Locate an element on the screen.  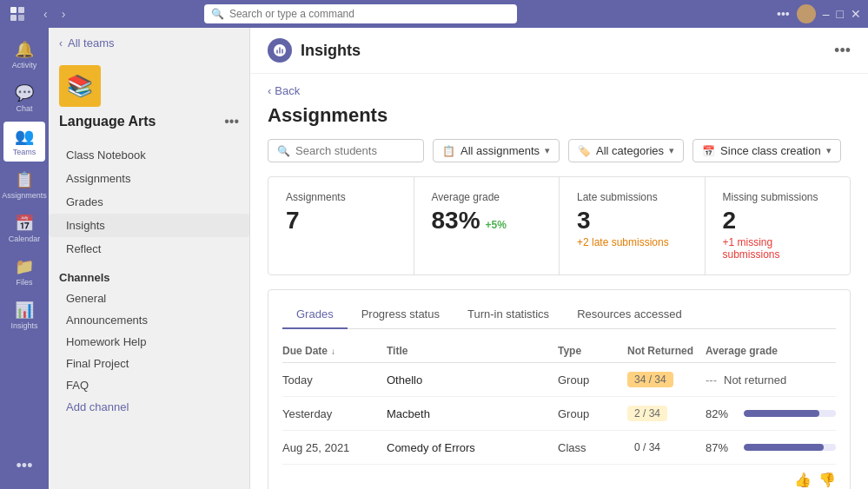
categories-filter-label: All categories is located at coordinates (630, 151).